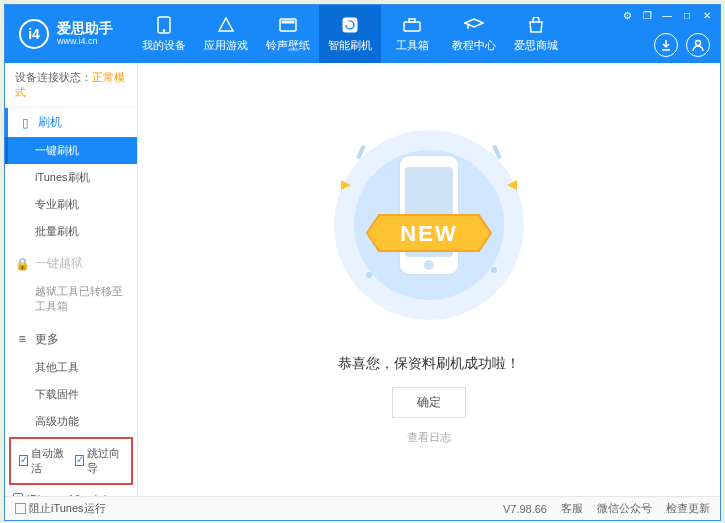 The width and height of the screenshot is (725, 523). Describe the element at coordinates (474, 46) in the screenshot. I see `tab-label: 教程中心` at that location.